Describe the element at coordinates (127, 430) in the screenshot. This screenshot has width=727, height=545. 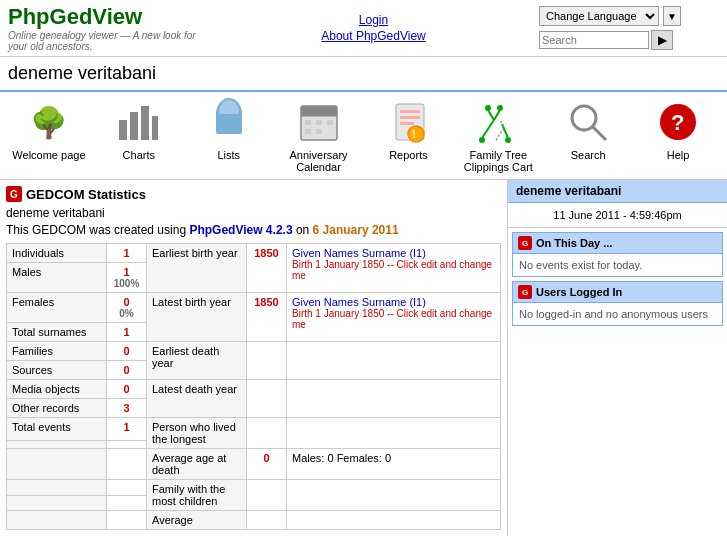
I see `val-total-events: 1` at that location.